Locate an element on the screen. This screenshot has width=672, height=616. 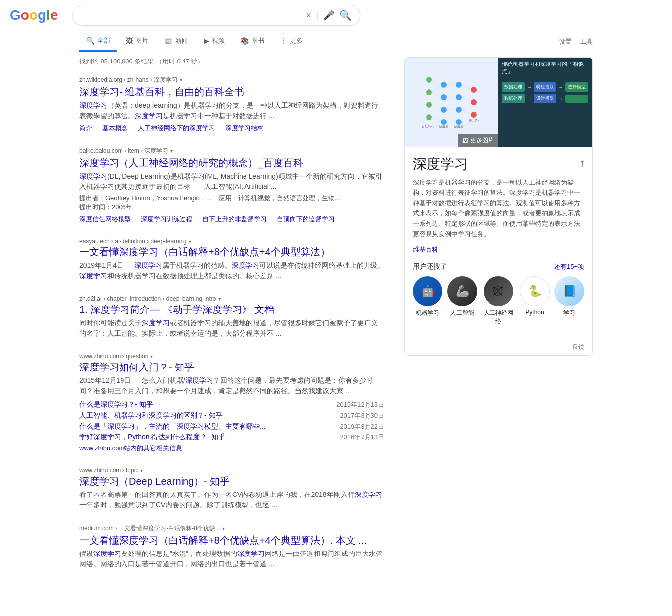
result-title: 深度学习如何入门？- 知乎 is located at coordinates (232, 367).